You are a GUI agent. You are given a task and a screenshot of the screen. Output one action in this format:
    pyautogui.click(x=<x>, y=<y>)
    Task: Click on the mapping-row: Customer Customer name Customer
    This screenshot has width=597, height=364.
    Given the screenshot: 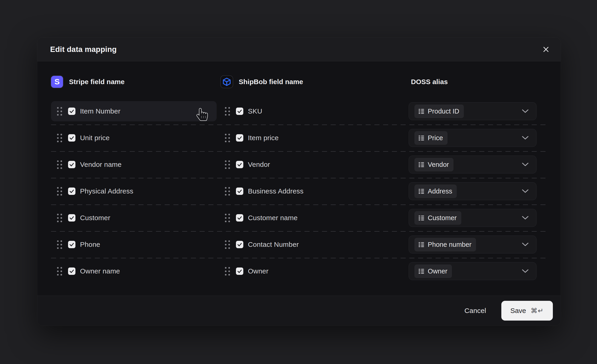 What is the action you would take?
    pyautogui.click(x=299, y=218)
    